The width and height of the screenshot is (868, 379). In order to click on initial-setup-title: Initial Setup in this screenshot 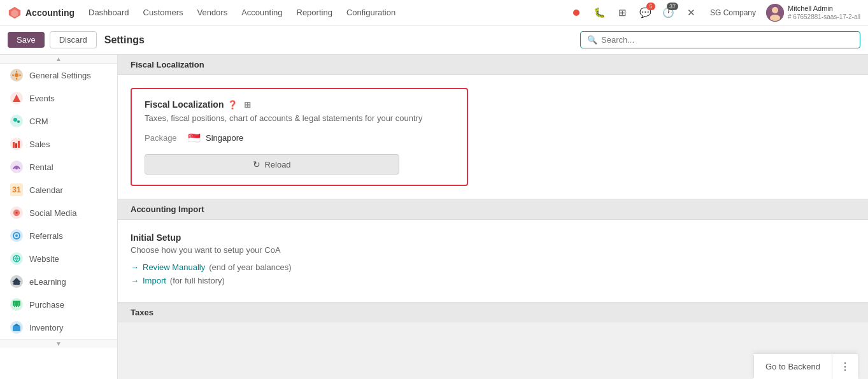, I will do `click(493, 238)`.